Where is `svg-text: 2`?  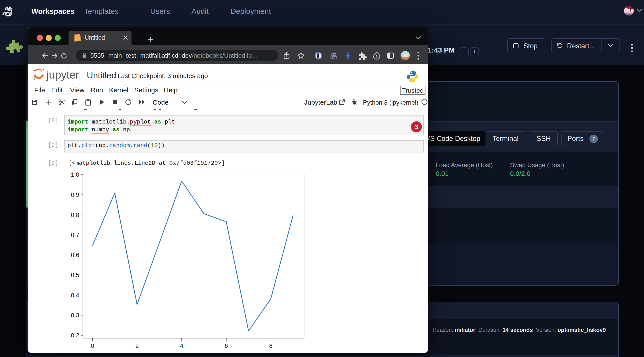
svg-text: 2 is located at coordinates (137, 346).